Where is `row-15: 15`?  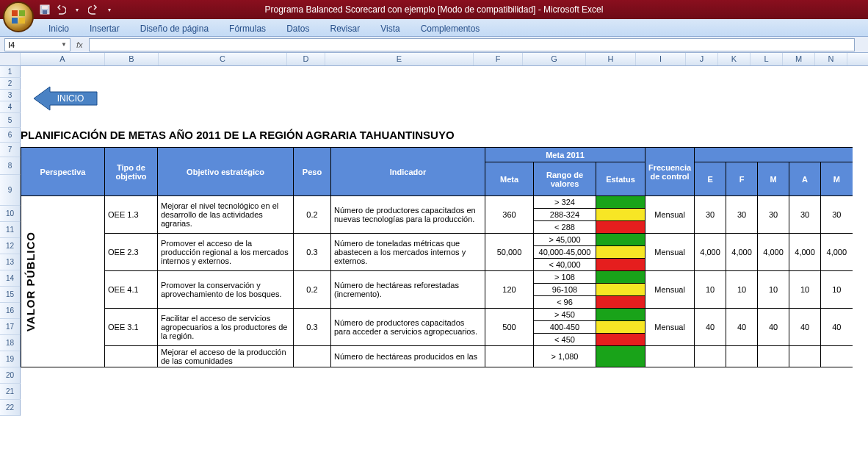 row-15: 15 is located at coordinates (10, 295).